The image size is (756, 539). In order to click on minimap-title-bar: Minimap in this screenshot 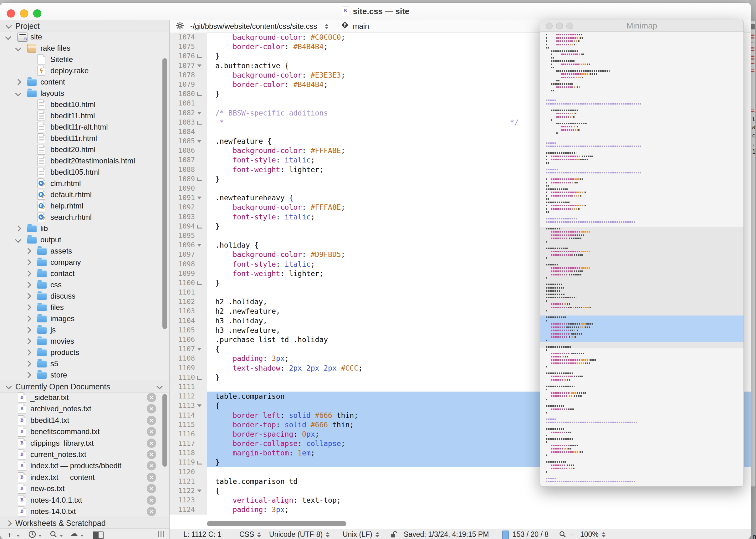, I will do `click(642, 26)`.